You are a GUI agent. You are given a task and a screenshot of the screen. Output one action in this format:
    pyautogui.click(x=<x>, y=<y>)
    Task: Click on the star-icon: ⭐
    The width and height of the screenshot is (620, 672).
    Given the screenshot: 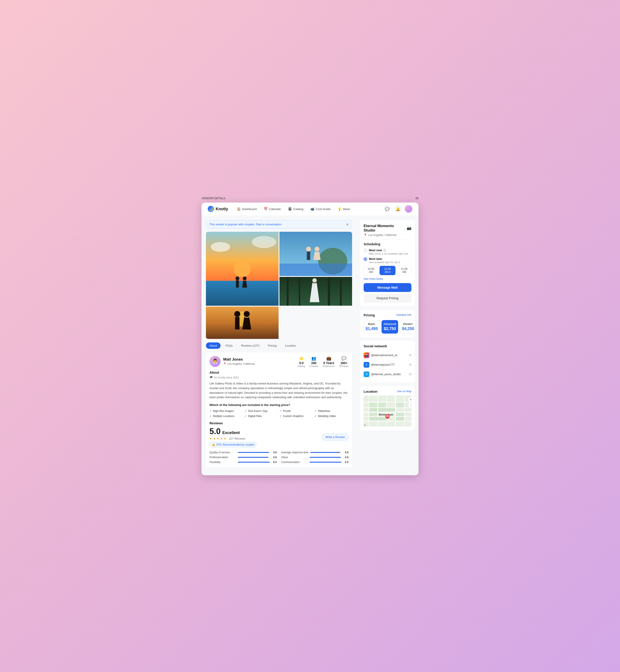 What is the action you would take?
    pyautogui.click(x=301, y=358)
    